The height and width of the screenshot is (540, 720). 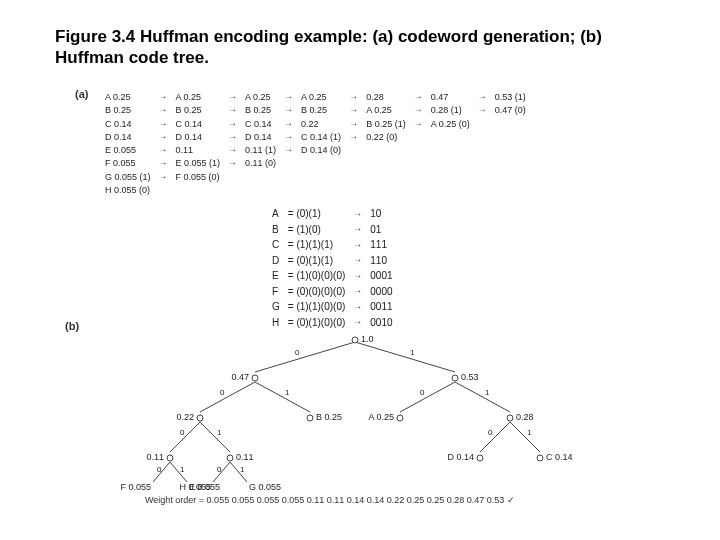 What do you see at coordinates (128, 150) in the screenshot?
I see `step-cell: E 0.055` at bounding box center [128, 150].